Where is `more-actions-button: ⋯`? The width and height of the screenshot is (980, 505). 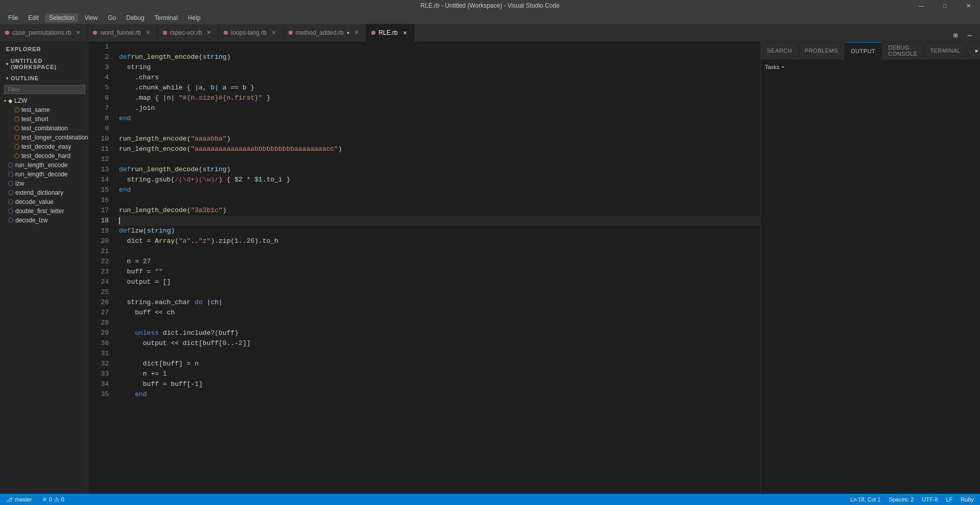 more-actions-button: ⋯ is located at coordinates (970, 35).